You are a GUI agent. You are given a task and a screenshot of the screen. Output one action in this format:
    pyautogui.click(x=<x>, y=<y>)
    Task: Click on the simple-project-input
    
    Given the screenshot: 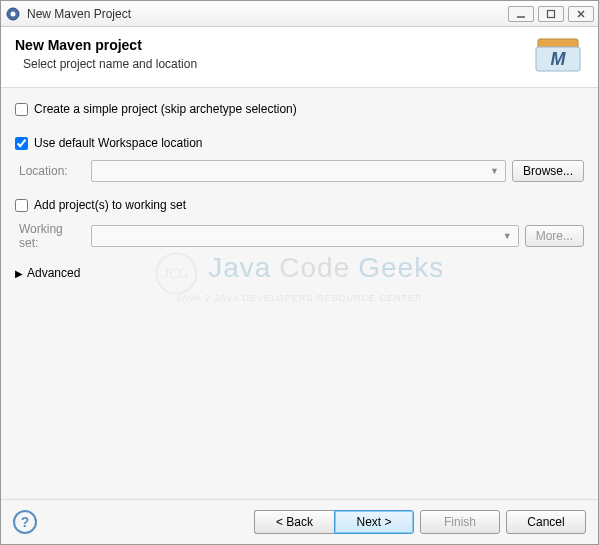 What is the action you would take?
    pyautogui.click(x=22, y=110)
    